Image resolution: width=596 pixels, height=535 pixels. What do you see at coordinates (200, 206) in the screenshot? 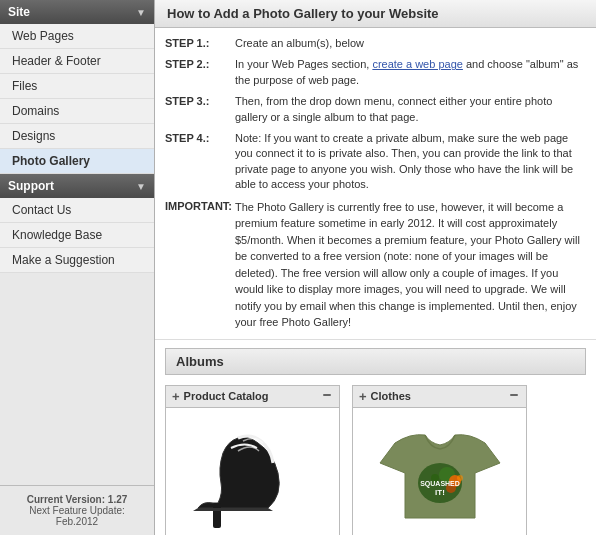
I see `important-label: IMPORTANT:` at bounding box center [200, 206].